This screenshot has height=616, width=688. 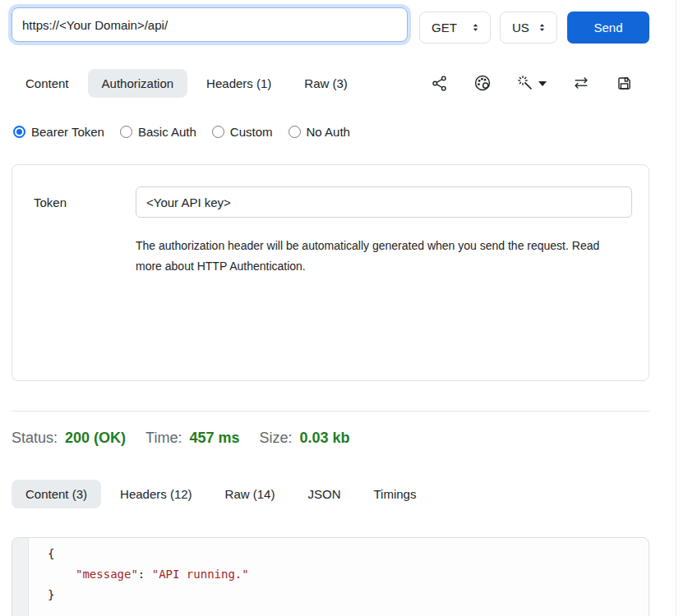 What do you see at coordinates (294, 131) in the screenshot?
I see `radio-no-auth` at bounding box center [294, 131].